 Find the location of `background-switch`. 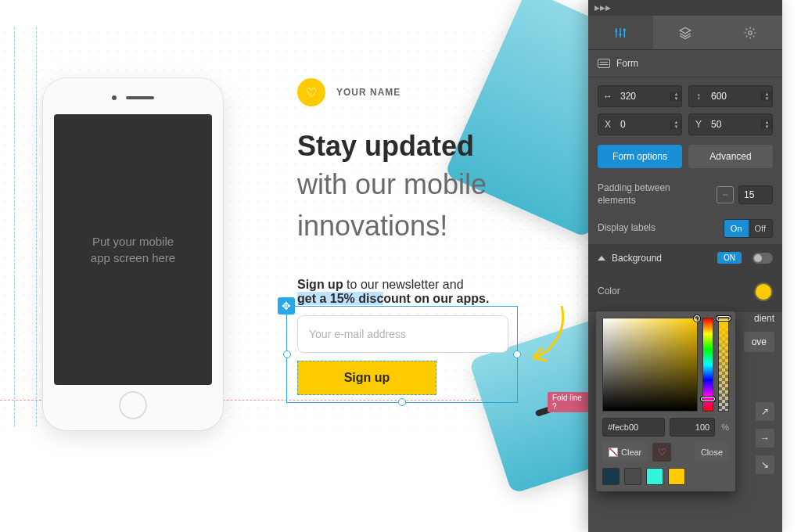

background-switch is located at coordinates (763, 258).